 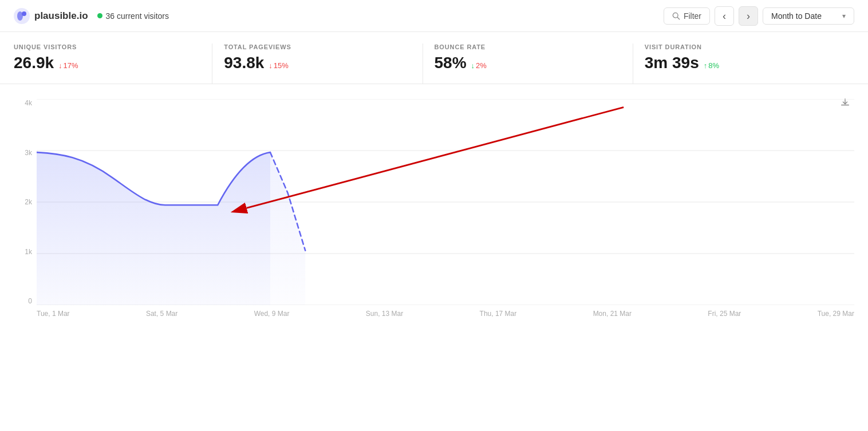 What do you see at coordinates (748, 16) in the screenshot?
I see `chevron-right-icon: ›` at bounding box center [748, 16].